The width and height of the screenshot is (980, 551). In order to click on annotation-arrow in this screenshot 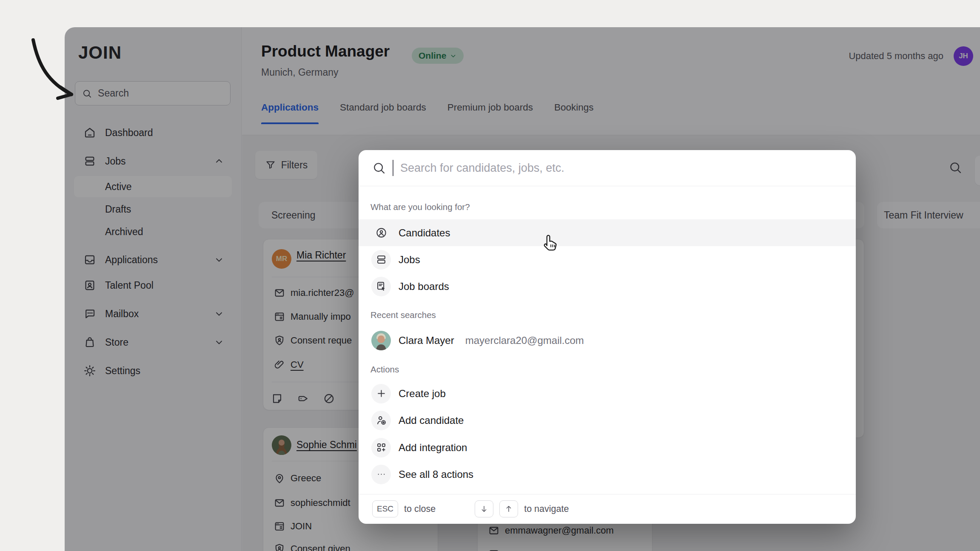, I will do `click(56, 71)`.